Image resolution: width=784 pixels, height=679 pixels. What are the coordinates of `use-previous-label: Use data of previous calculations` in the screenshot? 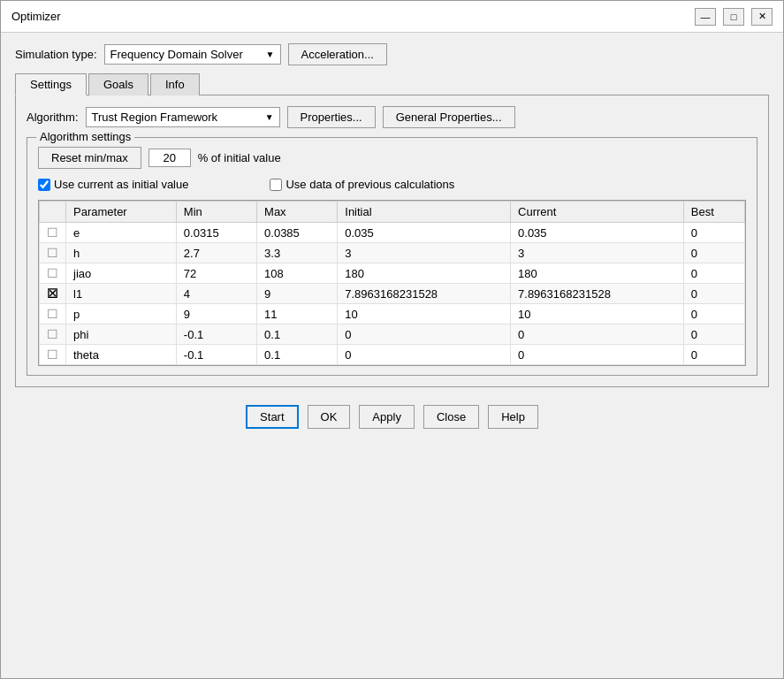 It's located at (369, 184).